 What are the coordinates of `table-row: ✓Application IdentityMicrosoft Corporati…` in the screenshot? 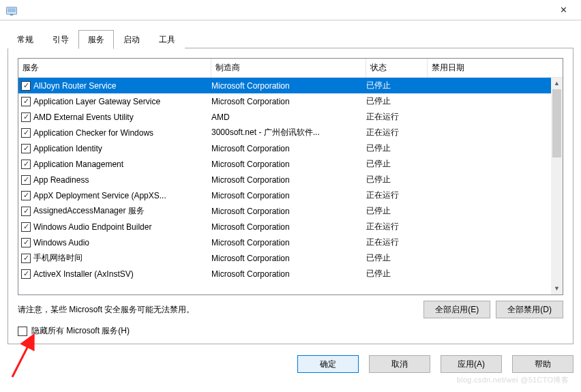 It's located at (290, 149).